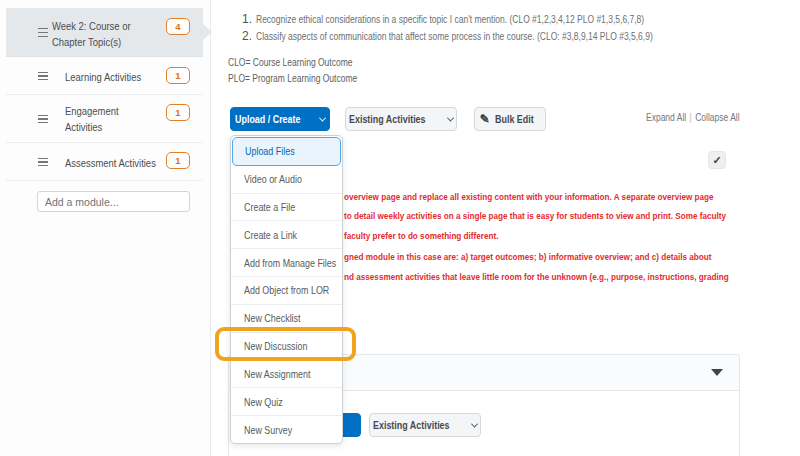  I want to click on outcome-text: Recognize ethical considerations in a sp…, so click(450, 20).